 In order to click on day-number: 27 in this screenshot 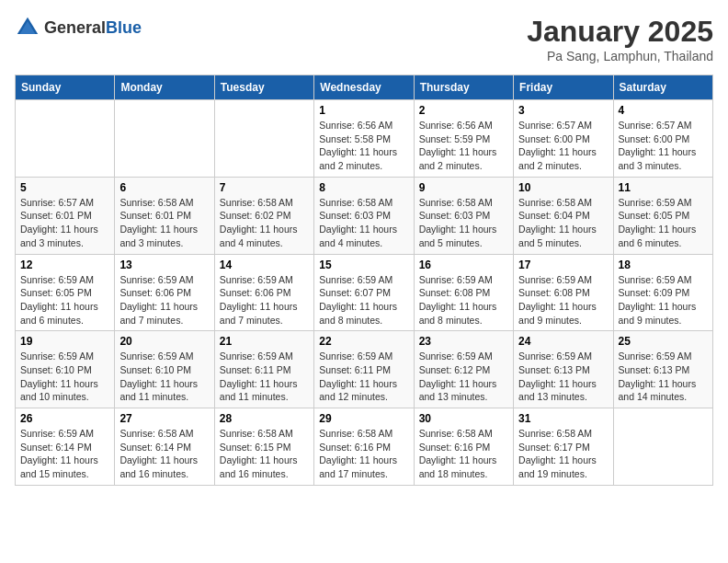, I will do `click(164, 419)`.